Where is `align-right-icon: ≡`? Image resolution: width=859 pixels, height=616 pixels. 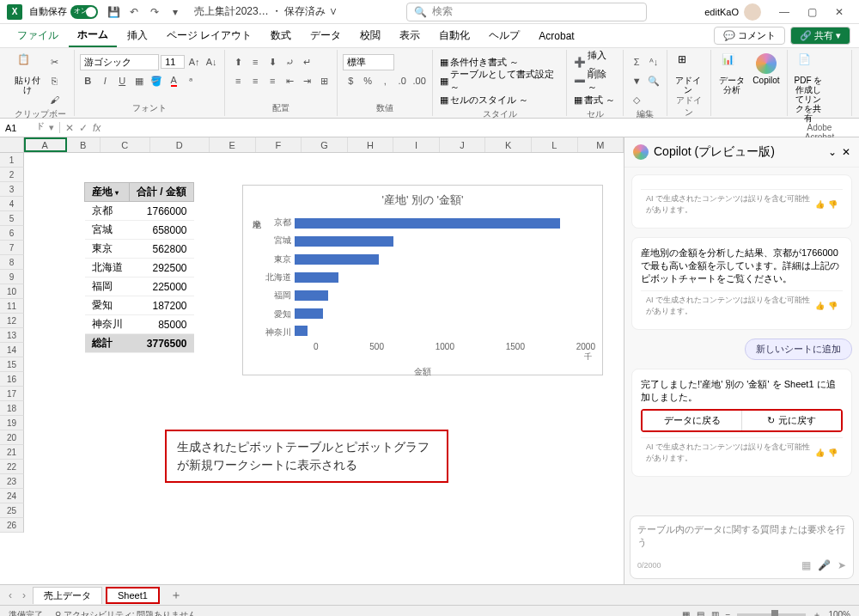
align-right-icon: ≡ is located at coordinates (272, 81).